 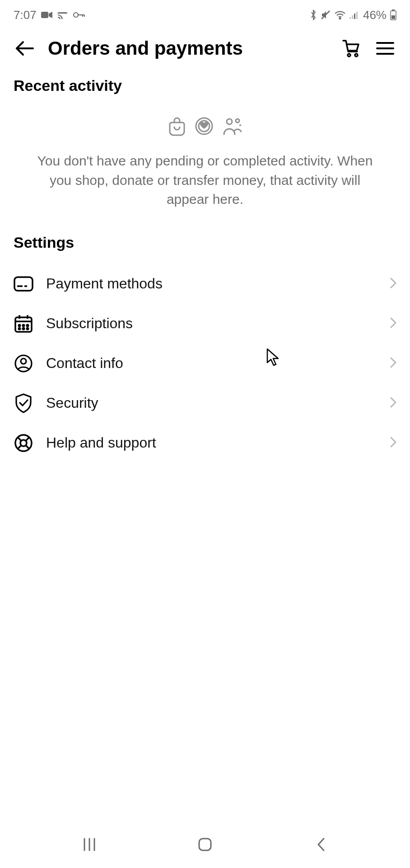 I want to click on calendar-icon, so click(x=23, y=324).